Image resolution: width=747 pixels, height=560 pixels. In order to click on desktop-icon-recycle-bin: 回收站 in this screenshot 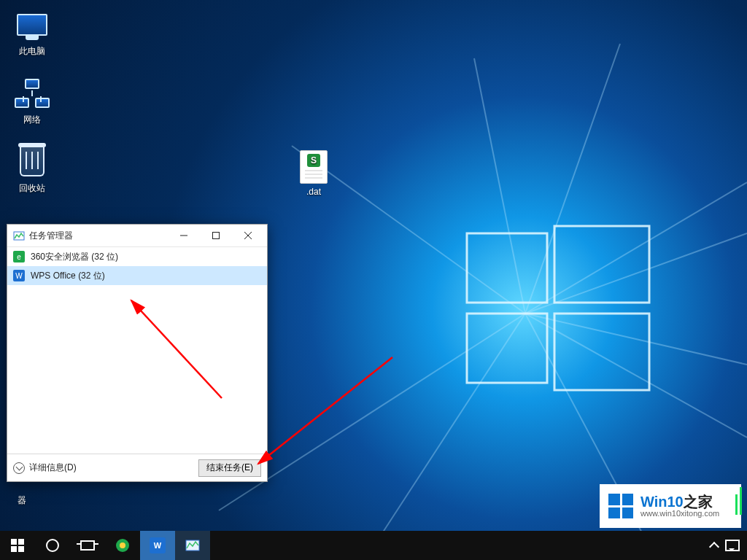, I will do `click(32, 169)`.